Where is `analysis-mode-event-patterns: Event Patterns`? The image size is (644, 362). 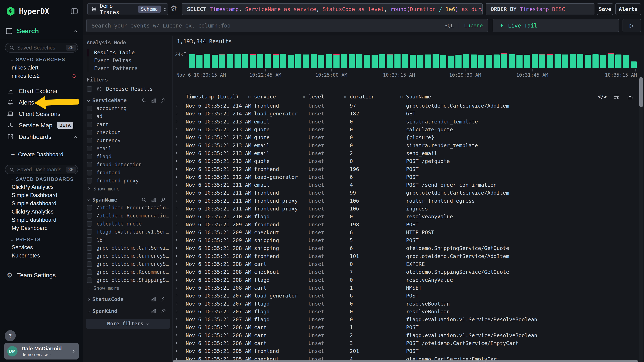 analysis-mode-event-patterns: Event Patterns is located at coordinates (130, 68).